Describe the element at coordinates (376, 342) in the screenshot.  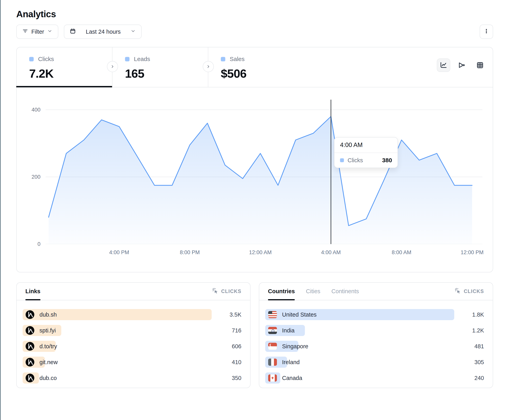
I see `countries-list: United States1.8KIndia1.2KSingapore481Ir…` at that location.